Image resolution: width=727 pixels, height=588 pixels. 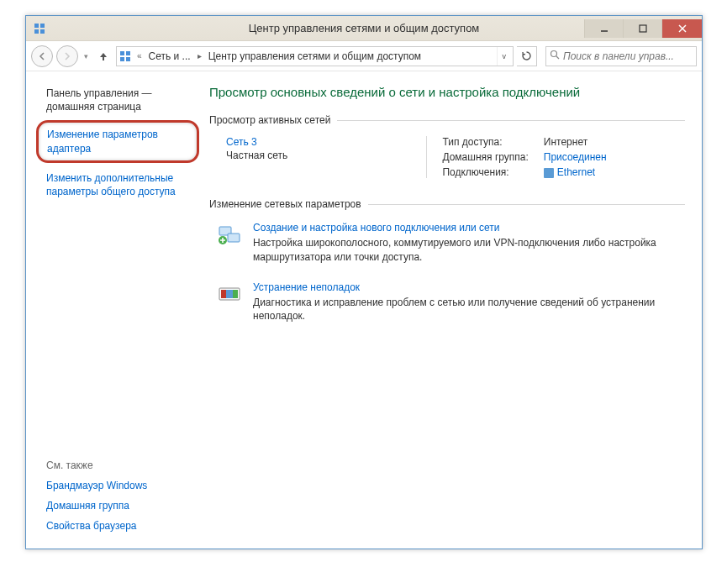 I want to click on sidebar-home-link: Панель управления — домашняя страница, so click(x=119, y=100).